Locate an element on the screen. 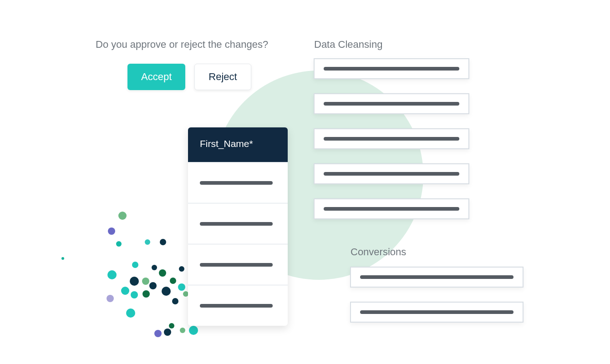 The width and height of the screenshot is (610, 364). section-title-conversions: Conversions is located at coordinates (378, 252).